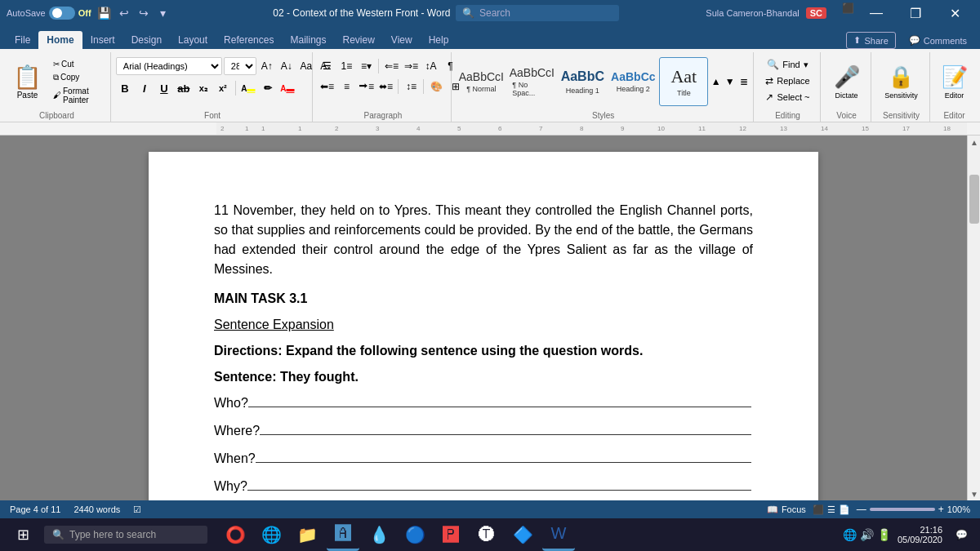 This screenshot has height=551, width=980. I want to click on font-size-select: 28, so click(240, 66).